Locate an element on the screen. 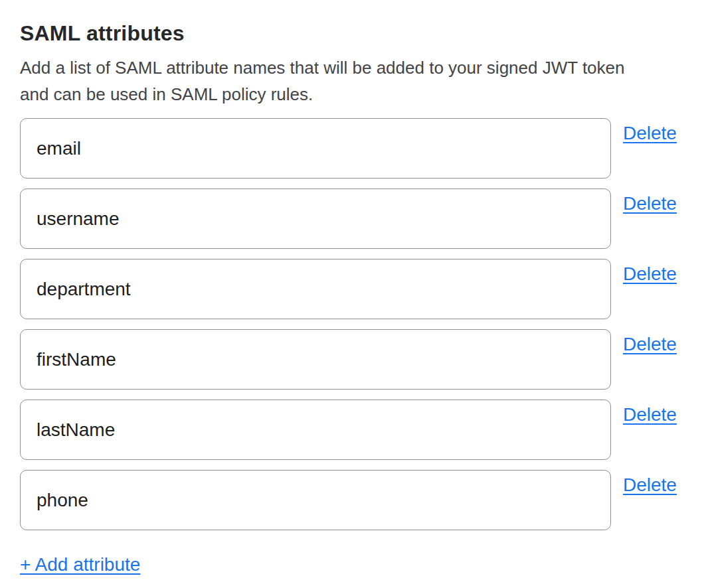  page-title: SAML attributes is located at coordinates (354, 33).